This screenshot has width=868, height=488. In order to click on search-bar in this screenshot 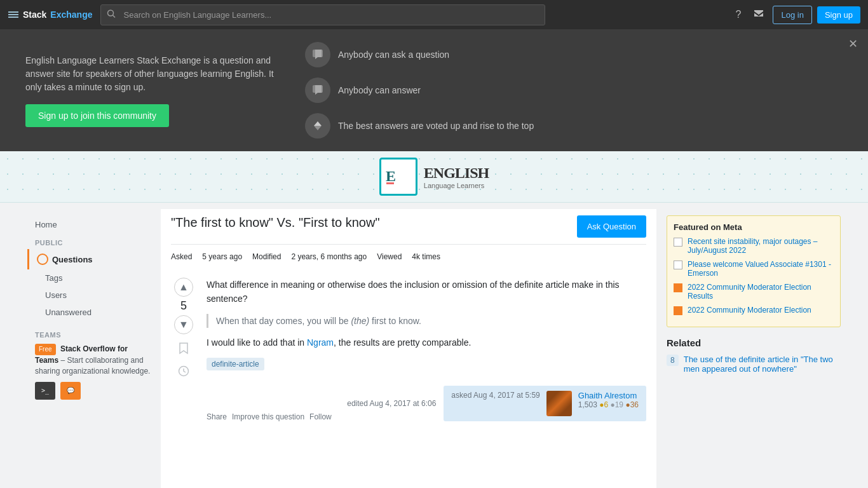, I will do `click(323, 15)`.